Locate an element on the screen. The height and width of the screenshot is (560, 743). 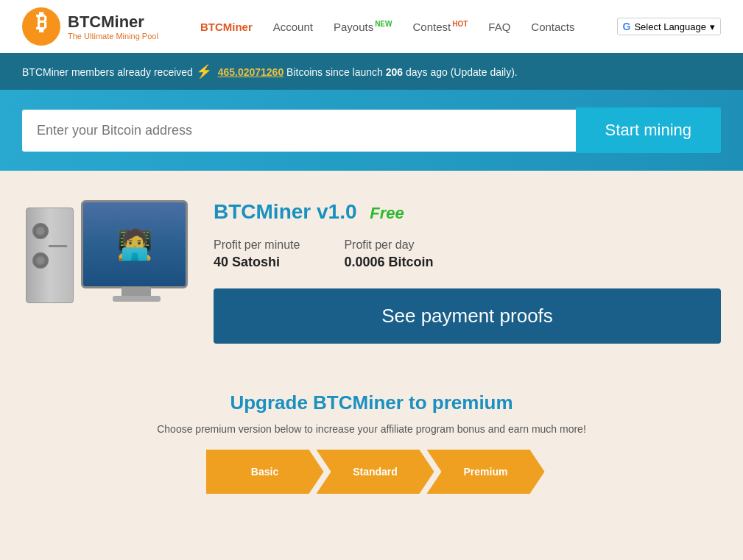
lightning-icon: ⚡ is located at coordinates (204, 71).